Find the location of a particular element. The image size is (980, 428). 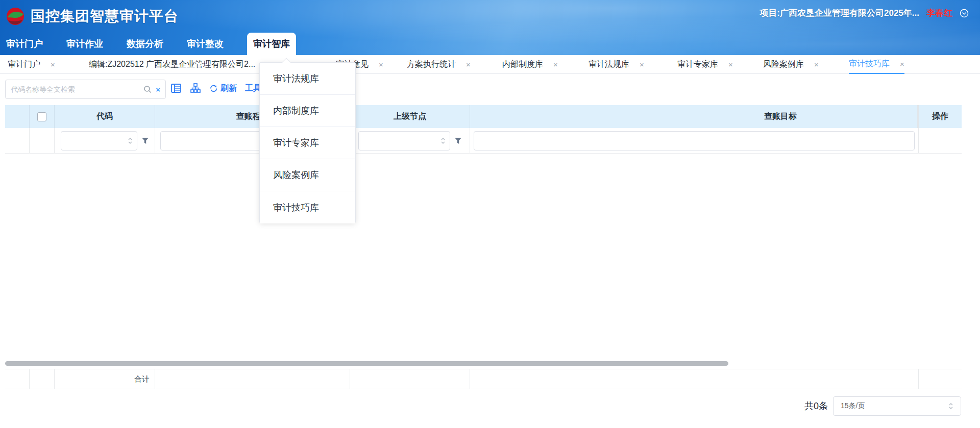

user-name: 李春红 is located at coordinates (939, 13).